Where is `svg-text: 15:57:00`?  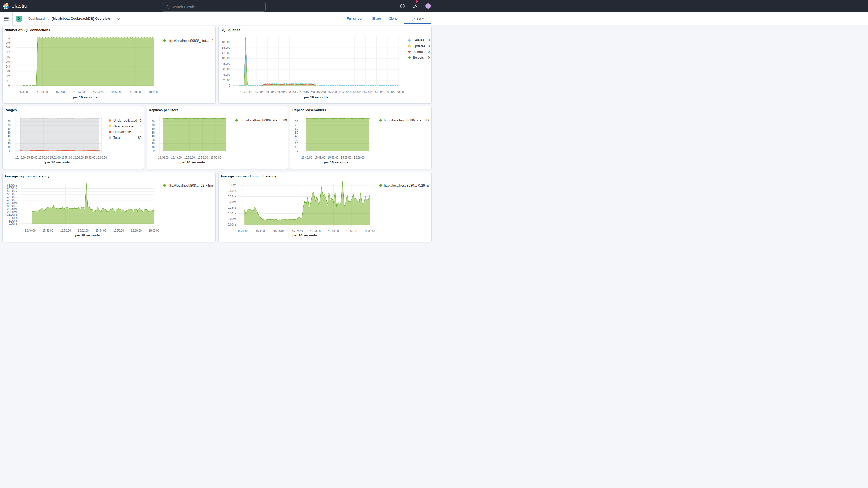
svg-text: 15:57:00 is located at coordinates (366, 92).